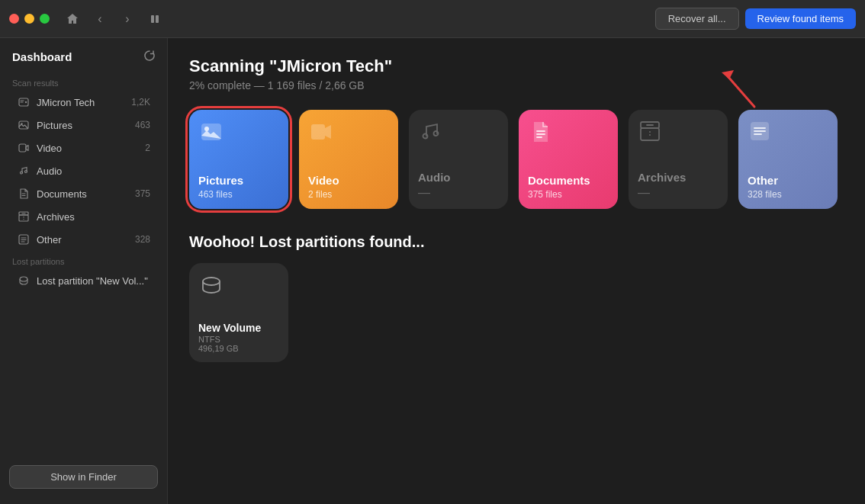 The height and width of the screenshot is (504, 865). I want to click on audio-label: Audio, so click(93, 171).